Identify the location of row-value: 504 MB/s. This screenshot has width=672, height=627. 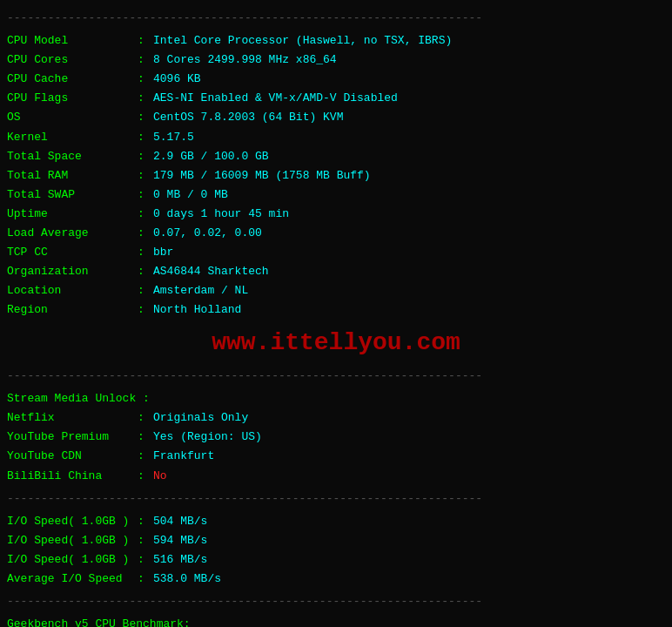
(180, 522).